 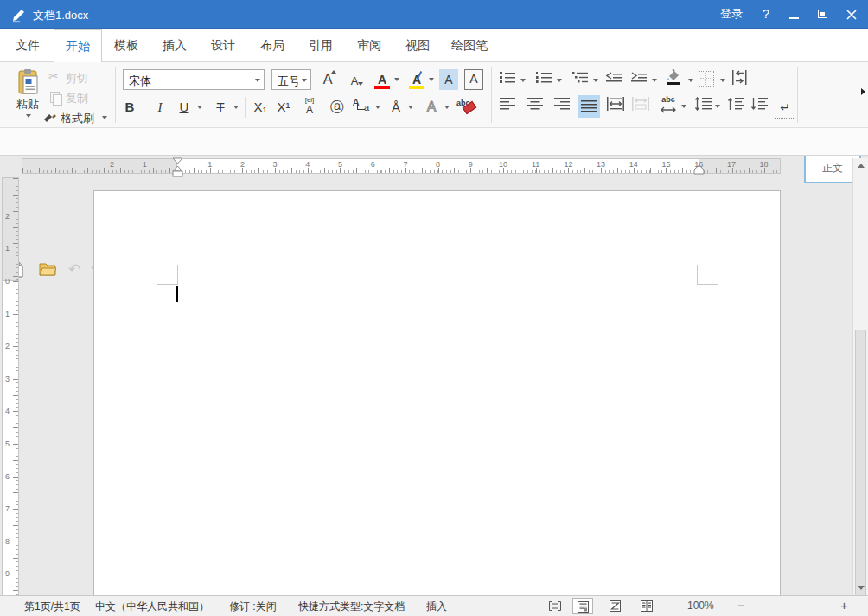 I want to click on highlight-dropdown-arrow-icon, so click(x=431, y=80).